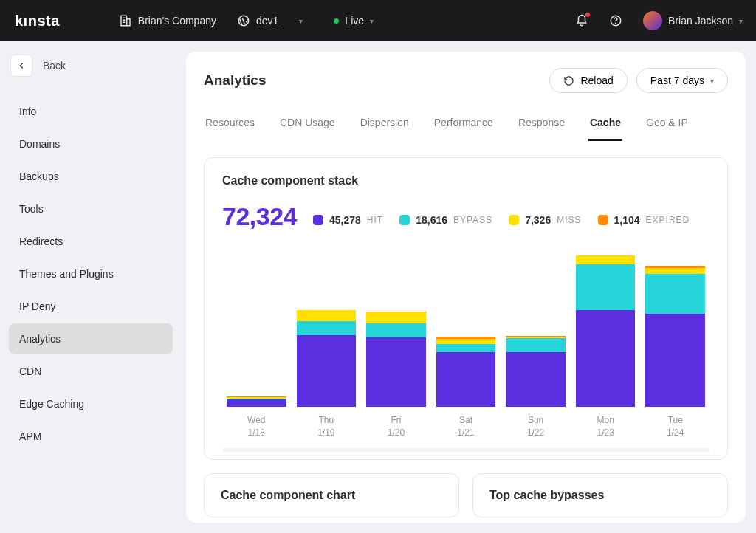 The width and height of the screenshot is (756, 533). Describe the element at coordinates (464, 125) in the screenshot. I see `tab-performance: Performance` at that location.